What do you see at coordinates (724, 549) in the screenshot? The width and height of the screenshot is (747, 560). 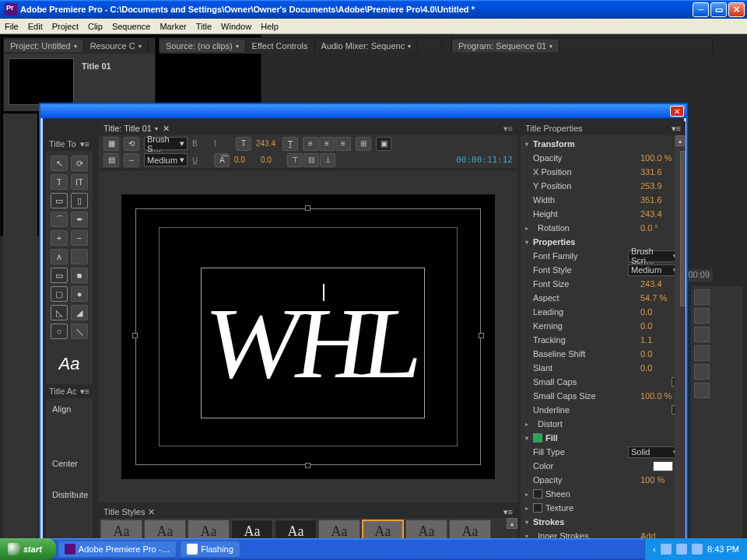 I see `clock: 8:43 PM` at bounding box center [724, 549].